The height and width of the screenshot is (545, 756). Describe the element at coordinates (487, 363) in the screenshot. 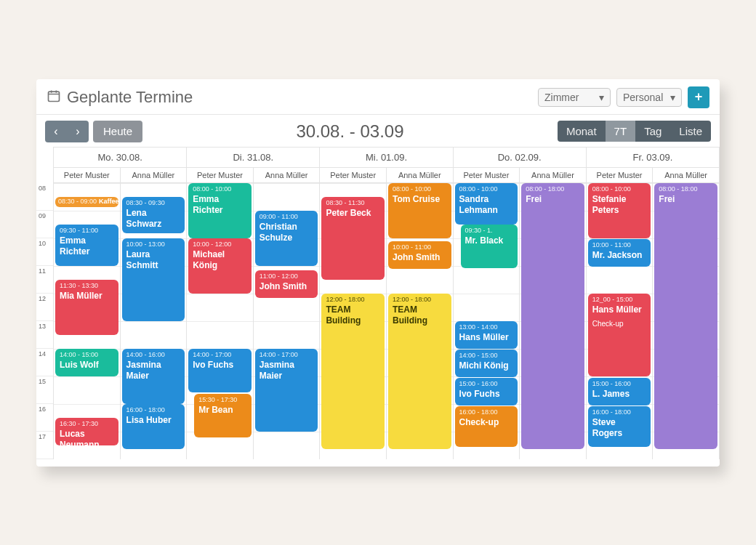

I see `calendar-event: 14:00 - 15:00Michi König` at that location.